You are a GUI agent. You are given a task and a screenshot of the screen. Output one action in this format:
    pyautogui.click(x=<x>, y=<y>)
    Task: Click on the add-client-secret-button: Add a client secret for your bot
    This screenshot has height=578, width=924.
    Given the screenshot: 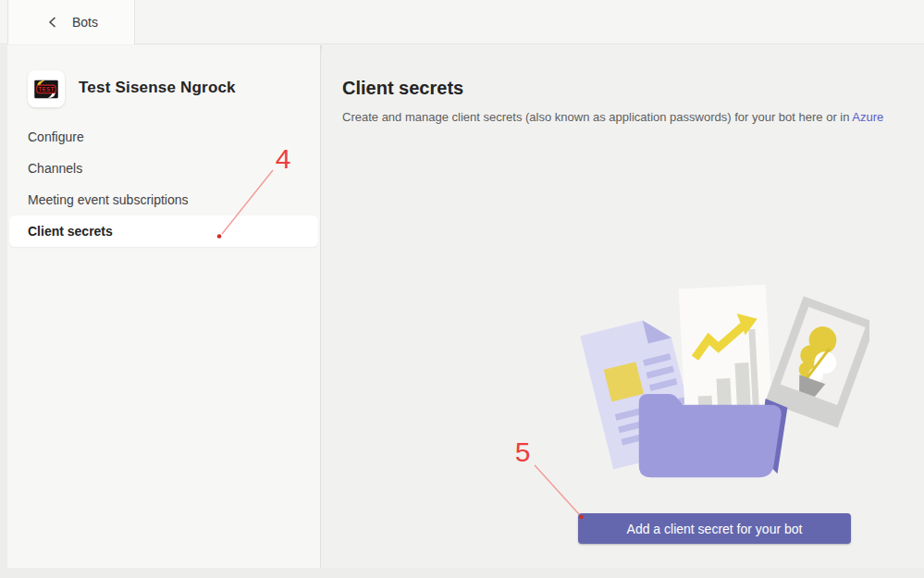 What is the action you would take?
    pyautogui.click(x=714, y=529)
    